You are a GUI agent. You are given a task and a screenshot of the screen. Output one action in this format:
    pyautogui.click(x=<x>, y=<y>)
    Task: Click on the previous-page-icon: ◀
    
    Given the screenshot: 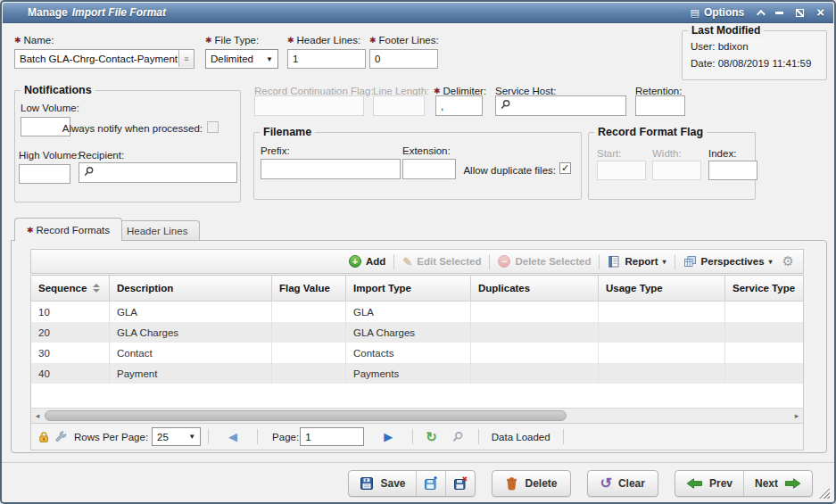 What is the action you would take?
    pyautogui.click(x=233, y=437)
    